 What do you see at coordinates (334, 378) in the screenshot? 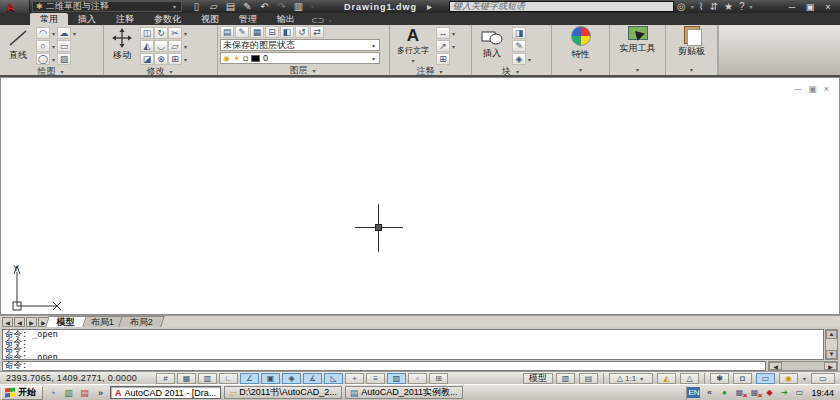
I see `ducs-toggle: ◺` at bounding box center [334, 378].